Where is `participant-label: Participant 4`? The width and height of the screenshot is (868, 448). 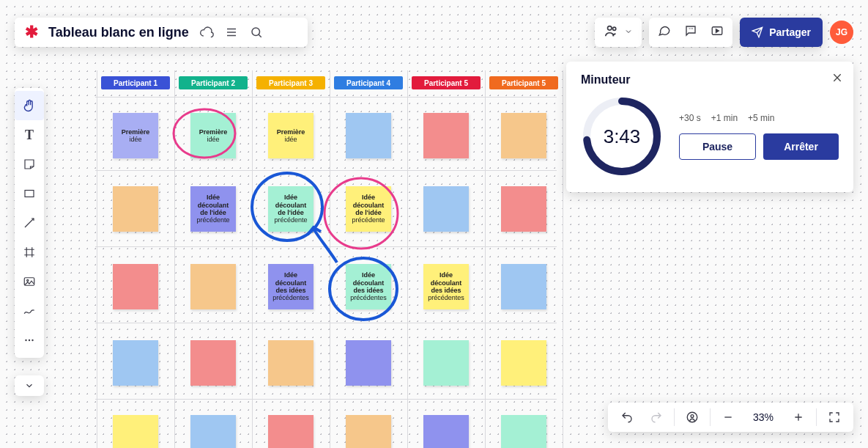
participant-label: Participant 4 is located at coordinates (368, 83).